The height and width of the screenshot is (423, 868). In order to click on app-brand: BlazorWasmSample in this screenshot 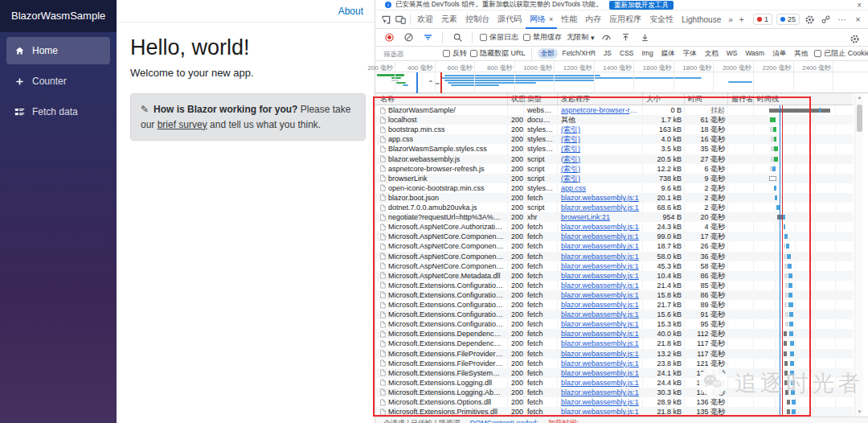, I will do `click(58, 16)`.